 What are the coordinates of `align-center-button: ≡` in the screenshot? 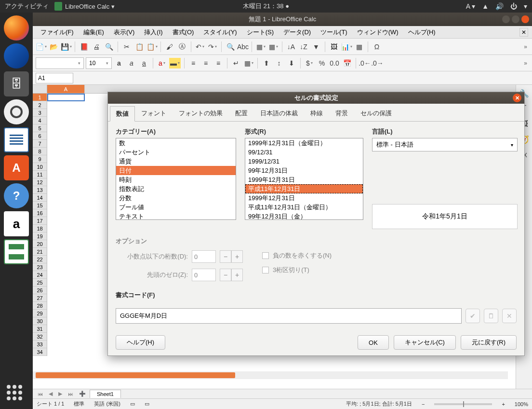 It's located at (206, 63).